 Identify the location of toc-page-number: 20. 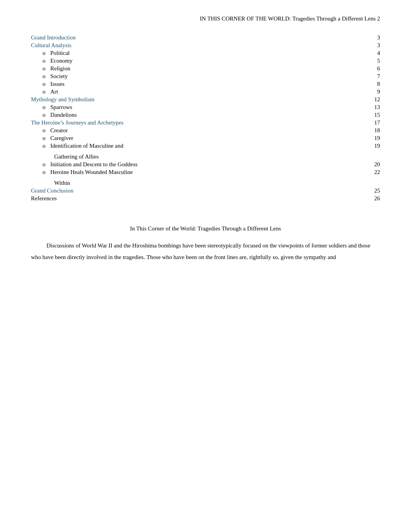
(371, 164).